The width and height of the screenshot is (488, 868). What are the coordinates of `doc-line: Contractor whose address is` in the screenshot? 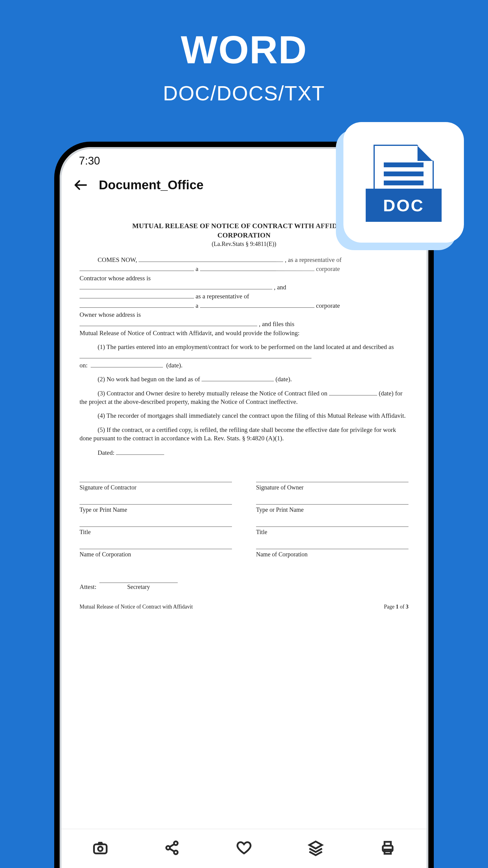 It's located at (244, 278).